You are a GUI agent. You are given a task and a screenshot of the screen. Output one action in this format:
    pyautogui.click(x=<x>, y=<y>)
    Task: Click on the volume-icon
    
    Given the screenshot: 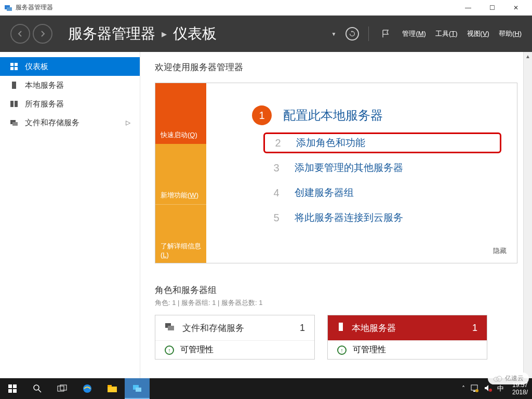 What is the action you would take?
    pyautogui.click(x=488, y=389)
    